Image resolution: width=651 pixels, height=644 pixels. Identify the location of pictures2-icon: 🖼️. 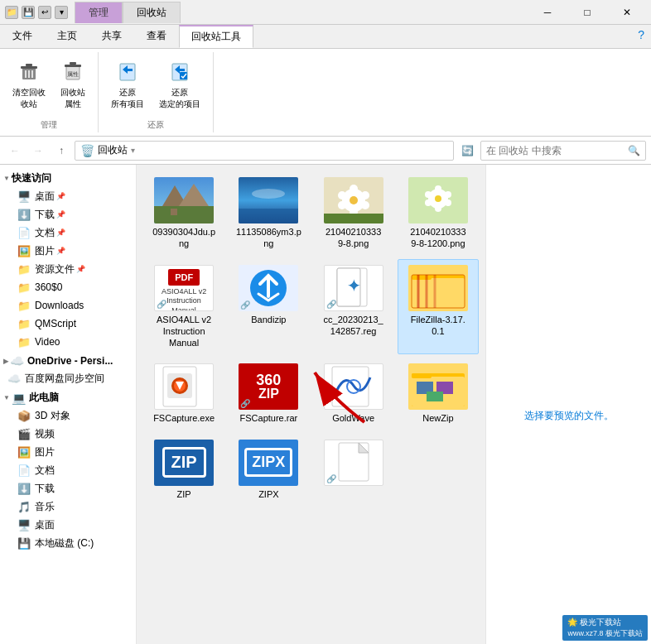
(24, 452).